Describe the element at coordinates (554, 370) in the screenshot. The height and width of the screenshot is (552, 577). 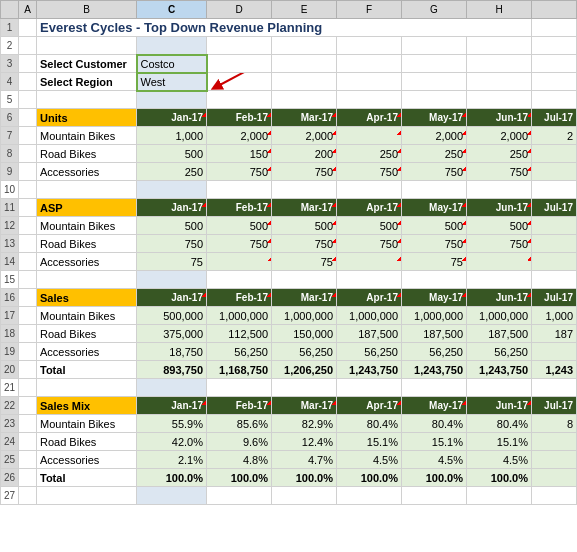
I see `total-sales-jul: 1,243` at that location.